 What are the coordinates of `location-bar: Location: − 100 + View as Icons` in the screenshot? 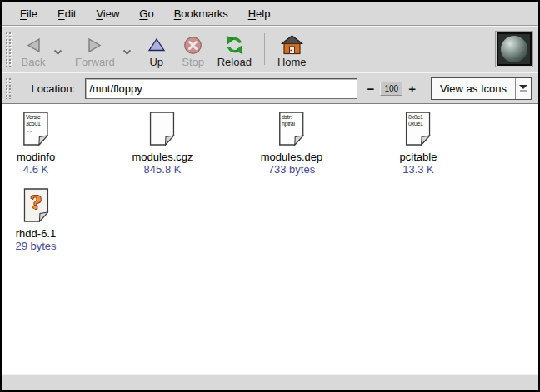 It's located at (270, 88).